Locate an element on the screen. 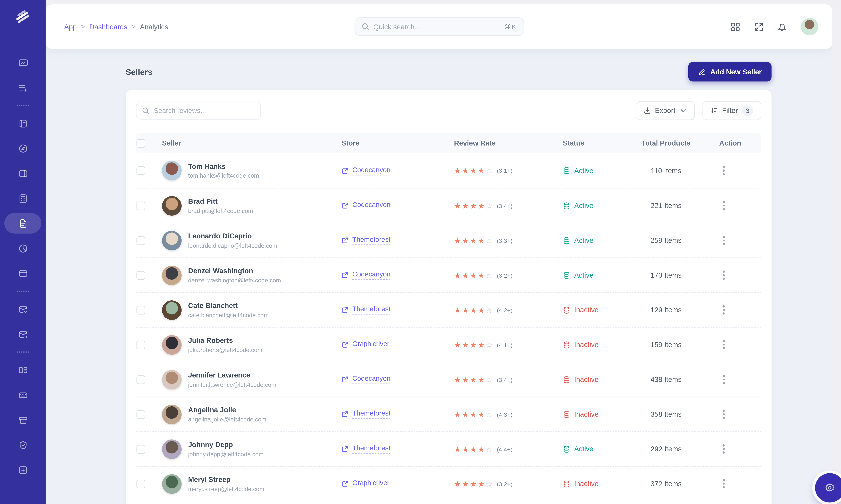  add-new-seller-button: Add New Seller is located at coordinates (730, 72).